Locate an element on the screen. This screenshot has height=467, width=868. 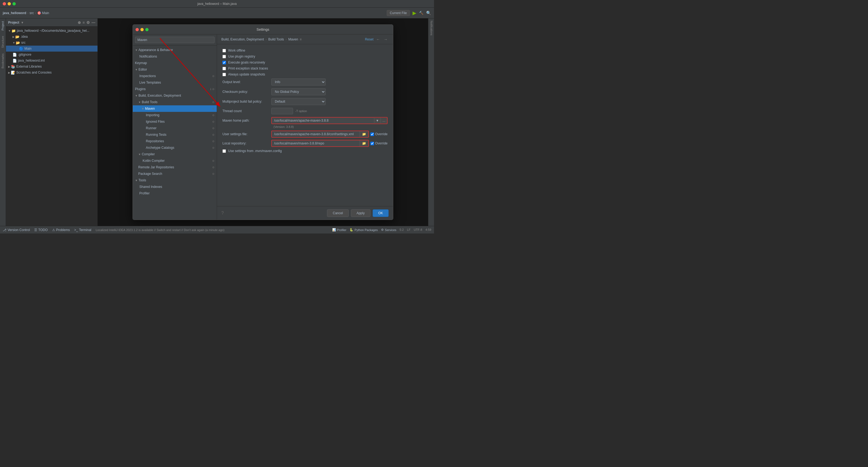
settings-item-editor: ▼ Editor is located at coordinates (175, 69).